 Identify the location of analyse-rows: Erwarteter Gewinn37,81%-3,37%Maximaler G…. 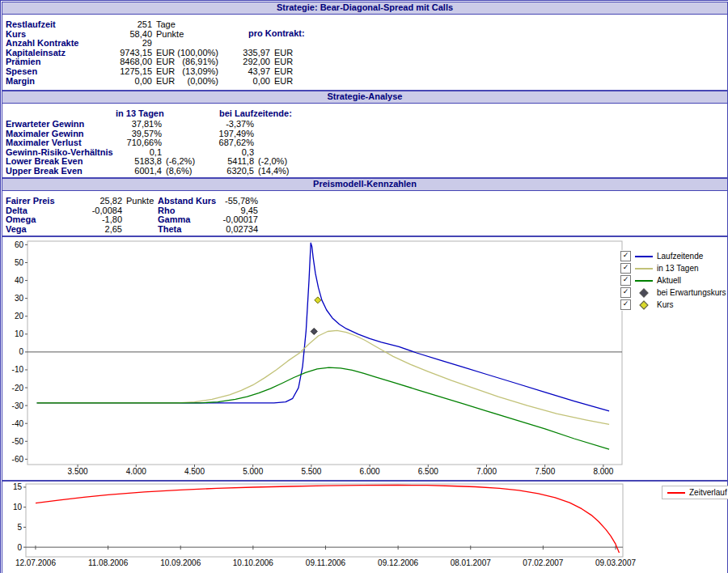
(365, 148).